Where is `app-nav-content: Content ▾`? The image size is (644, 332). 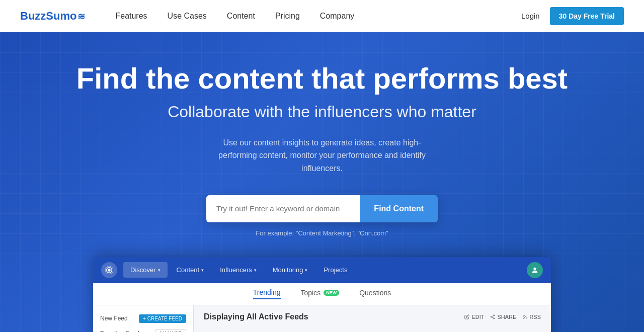 app-nav-content: Content ▾ is located at coordinates (190, 270).